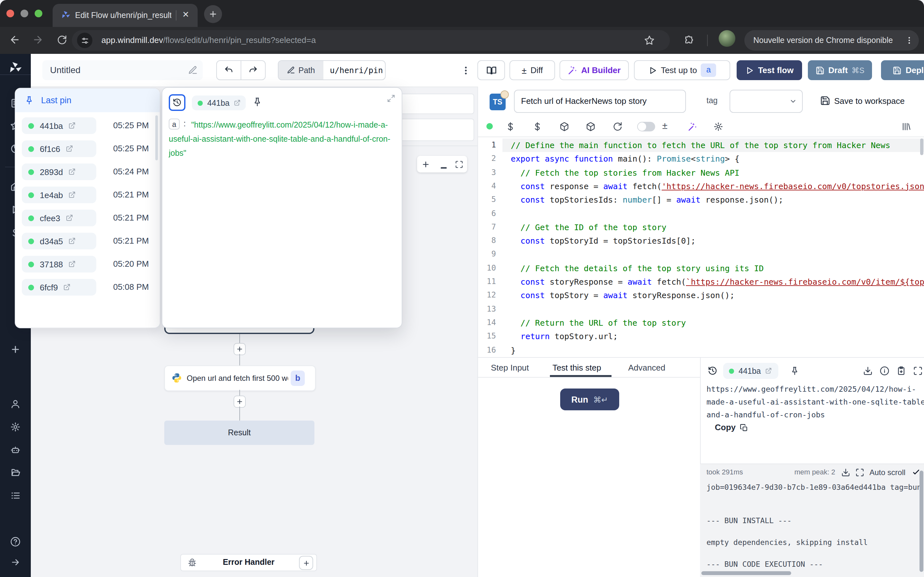  Describe the element at coordinates (832, 40) in the screenshot. I see `chrome-update-button: Nouvelle version de Chrome disponible` at that location.